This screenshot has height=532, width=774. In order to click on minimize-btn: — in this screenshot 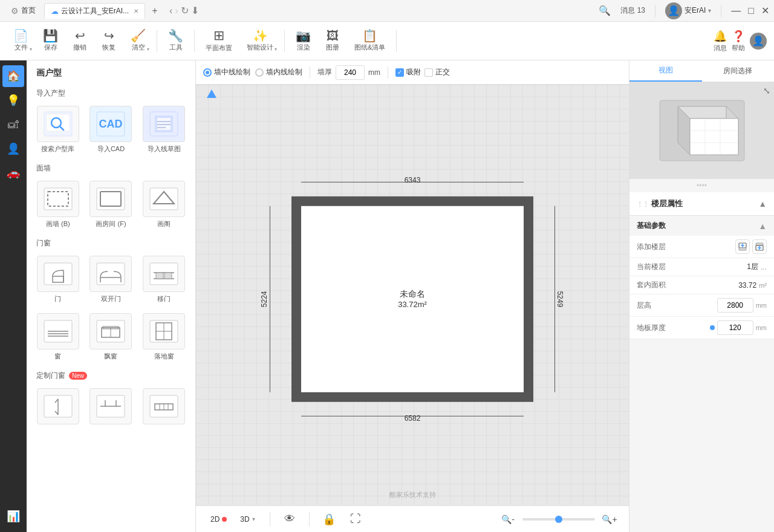, I will do `click(736, 11)`.